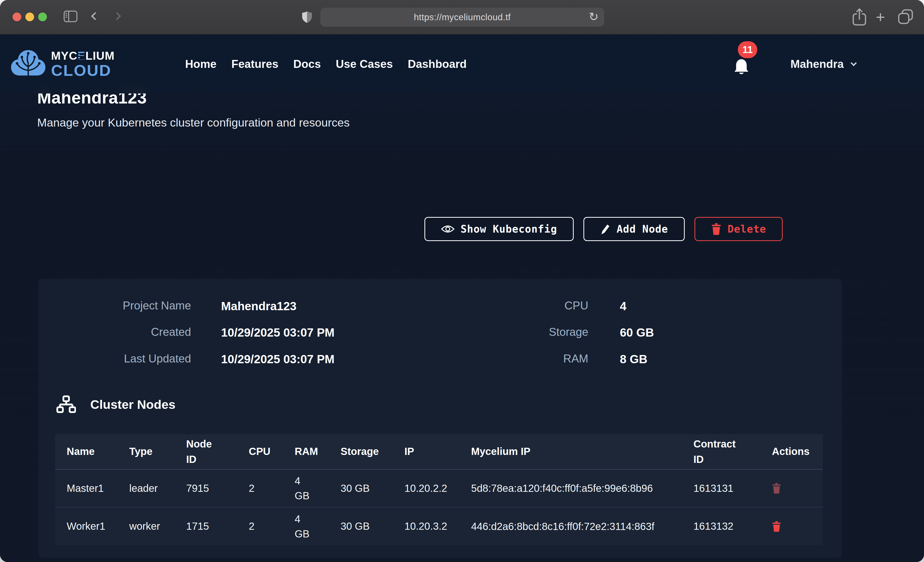 The image size is (924, 562). Describe the element at coordinates (116, 405) in the screenshot. I see `cluster-nodes-header: Cluster Nodes` at that location.